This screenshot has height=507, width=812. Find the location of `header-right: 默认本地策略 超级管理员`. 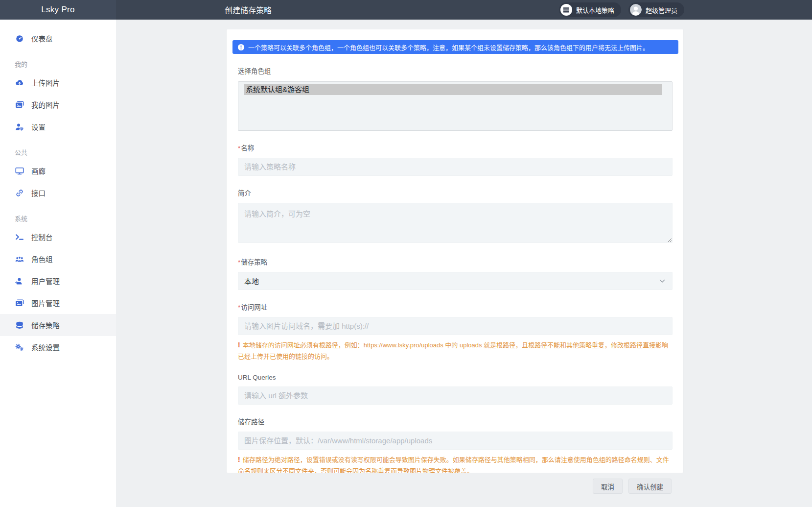

header-right: 默认本地策略 超级管理员 is located at coordinates (622, 10).